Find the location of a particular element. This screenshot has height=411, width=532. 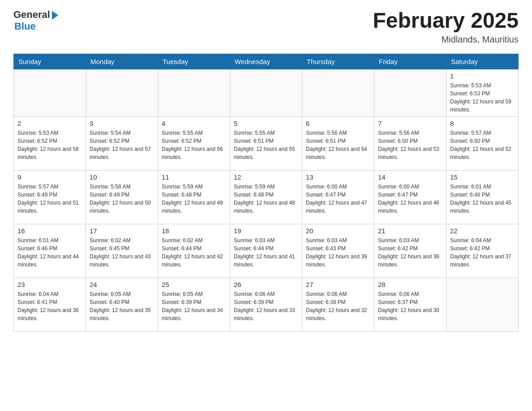

day-info: Sunrise: 6:05 AMSunset: 6:40 PMDaylight:… is located at coordinates (122, 306).